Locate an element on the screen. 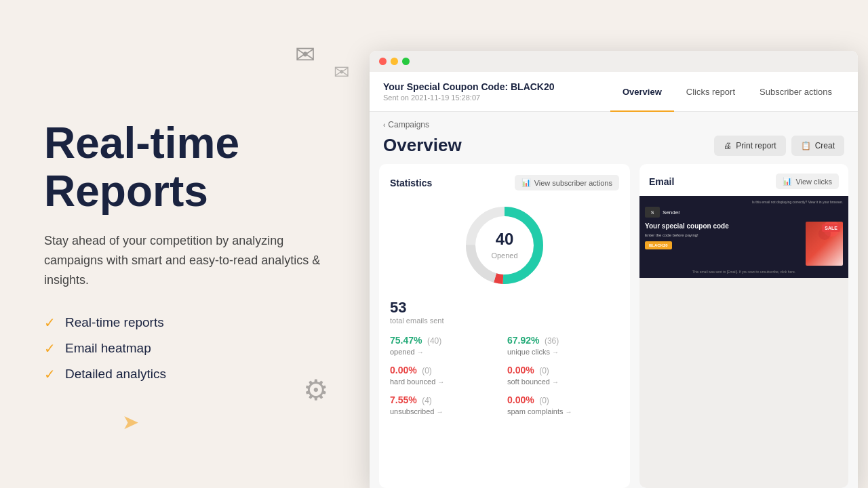 Image resolution: width=868 pixels, height=488 pixels. email-mock: Is this email not displaying correctly? … is located at coordinates (744, 237).